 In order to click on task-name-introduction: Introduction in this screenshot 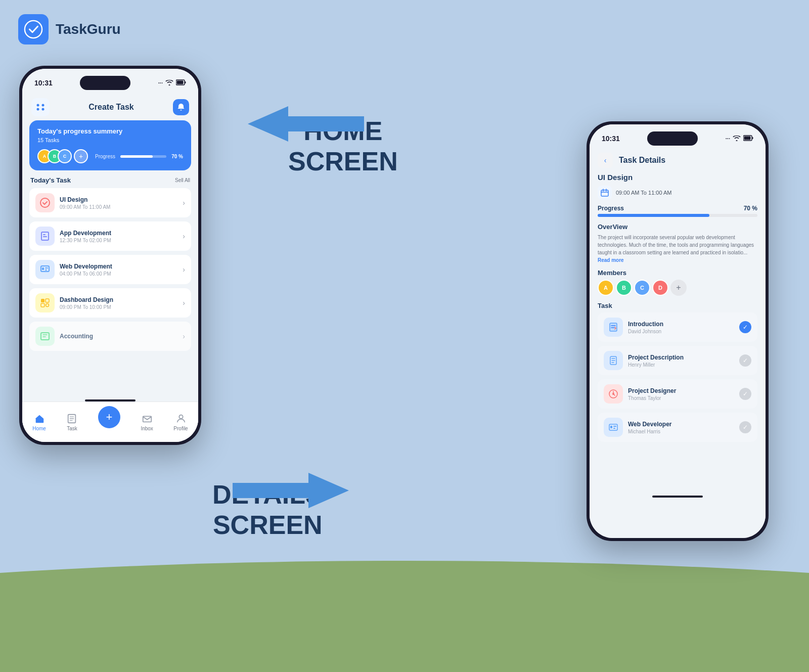, I will do `click(681, 324)`.